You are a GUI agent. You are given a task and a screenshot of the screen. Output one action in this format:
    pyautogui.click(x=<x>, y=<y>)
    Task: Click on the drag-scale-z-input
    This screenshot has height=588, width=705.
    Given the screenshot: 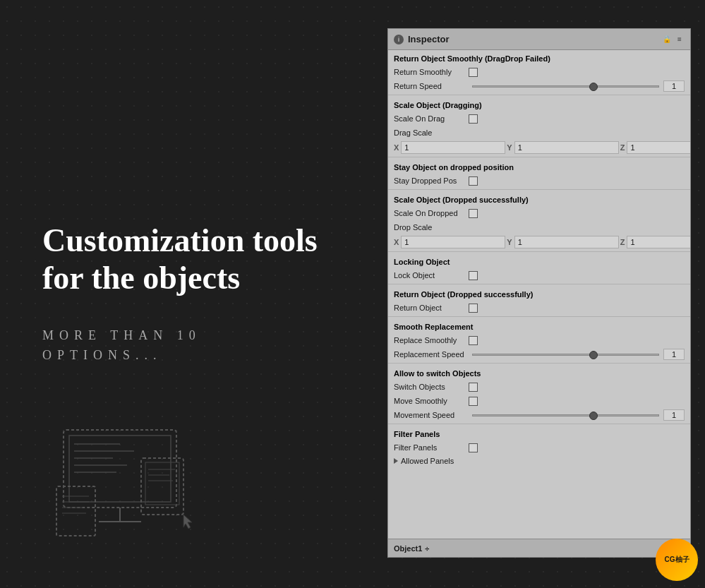 What is the action you would take?
    pyautogui.click(x=658, y=148)
    